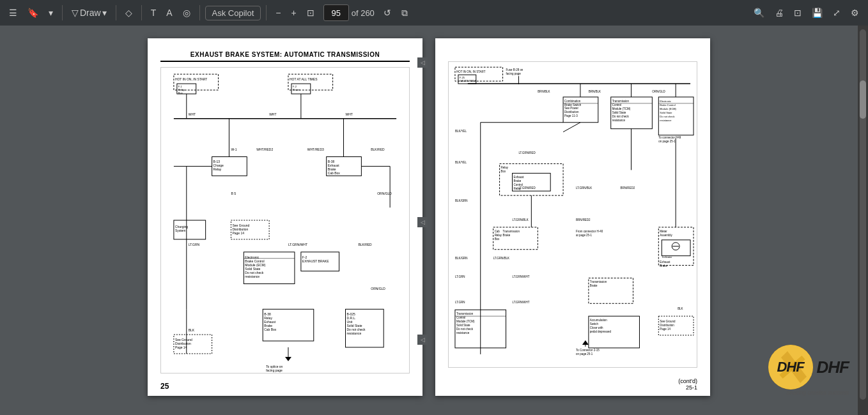 This screenshot has width=868, height=415. What do you see at coordinates (504, 171) in the screenshot?
I see `svg-text: Box` at bounding box center [504, 171].